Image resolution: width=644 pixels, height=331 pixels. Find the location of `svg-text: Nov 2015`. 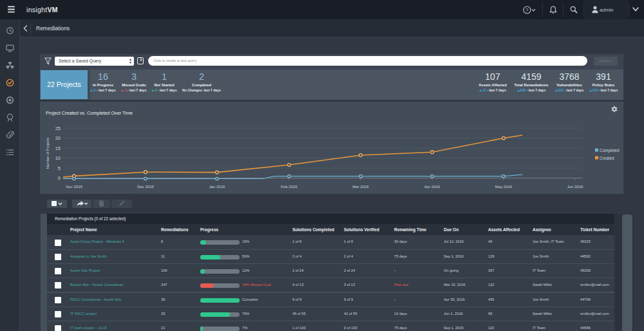

svg-text: Nov 2015 is located at coordinates (74, 187).